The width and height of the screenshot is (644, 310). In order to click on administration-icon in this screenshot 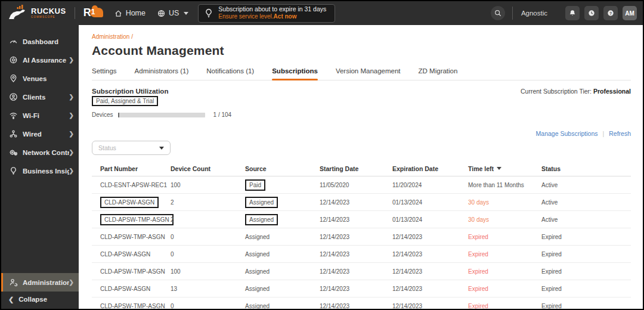, I will do `click(13, 283)`.